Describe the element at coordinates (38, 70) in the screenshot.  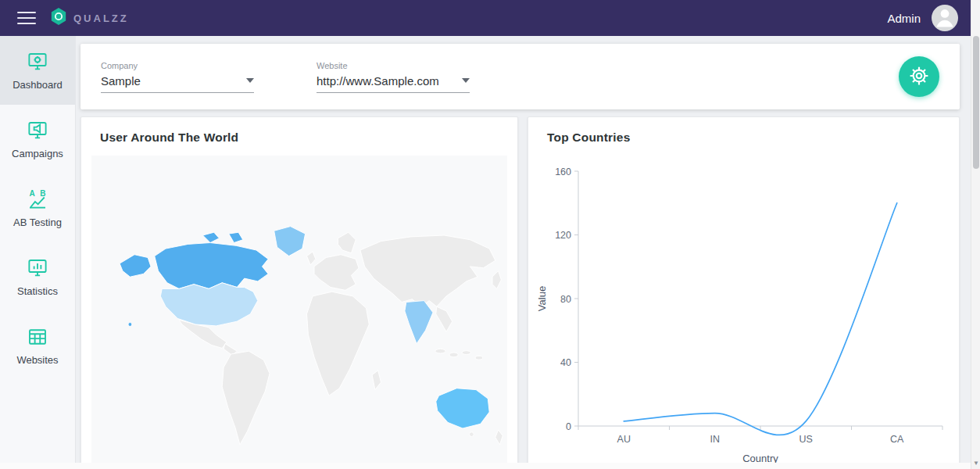
I see `sidebar-item-dashboard: Dashboard` at that location.